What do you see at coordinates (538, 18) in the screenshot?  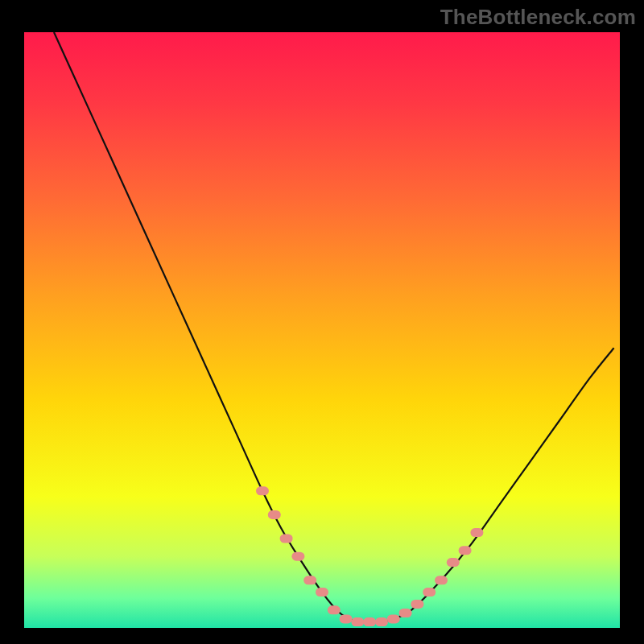 I see `watermark-text: TheBottleneck.com` at bounding box center [538, 18].